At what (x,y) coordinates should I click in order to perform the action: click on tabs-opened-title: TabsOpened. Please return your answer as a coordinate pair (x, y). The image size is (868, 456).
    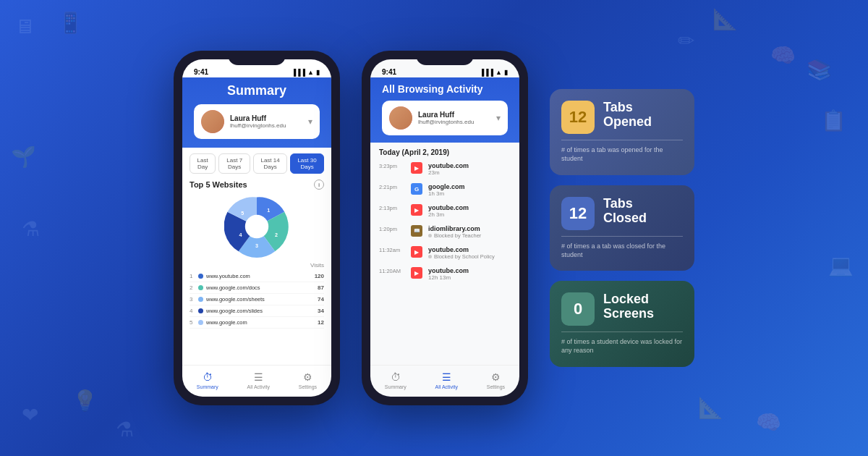
    Looking at the image, I should click on (643, 115).